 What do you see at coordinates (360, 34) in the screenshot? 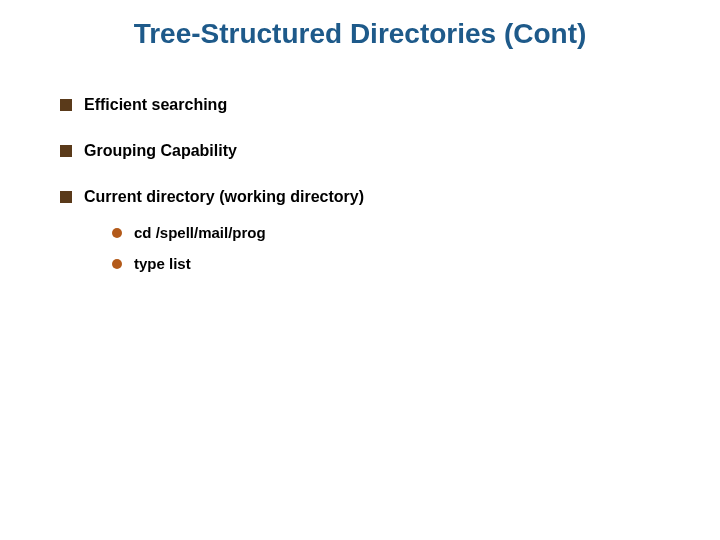
I see `slide-title: Tree-Structured Directories (Cont)` at bounding box center [360, 34].